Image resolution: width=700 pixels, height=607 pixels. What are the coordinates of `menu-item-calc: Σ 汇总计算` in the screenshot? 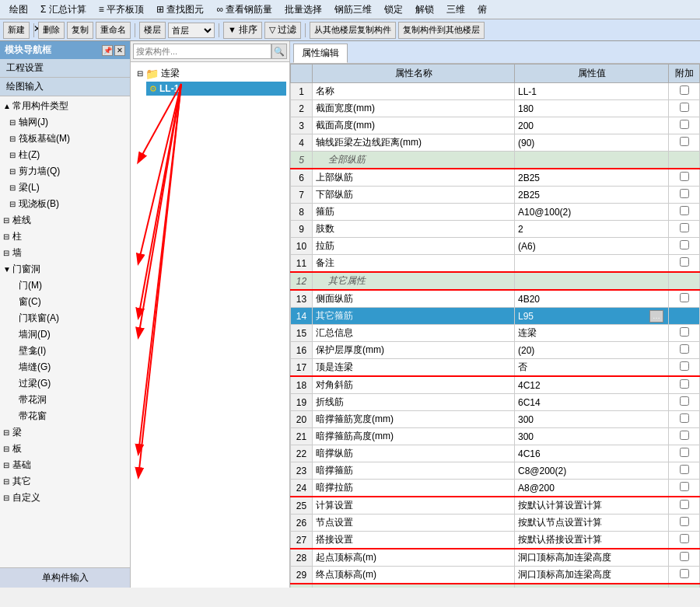 It's located at (64, 9).